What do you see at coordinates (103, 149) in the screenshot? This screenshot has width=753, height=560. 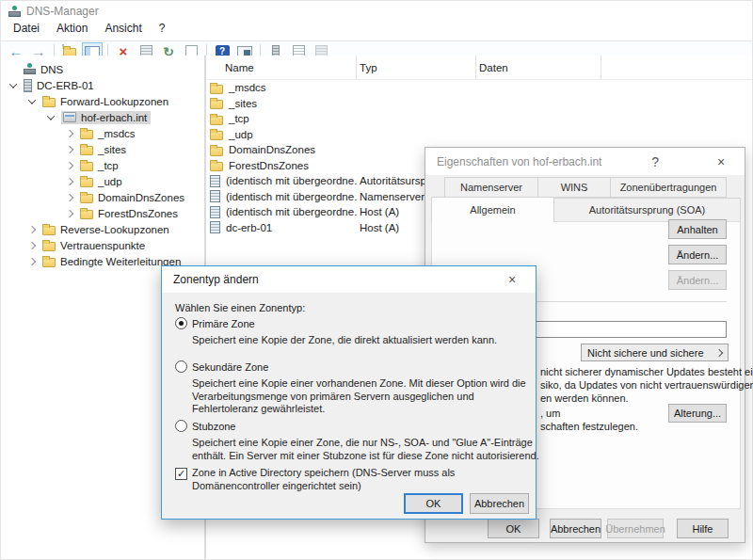 I see `tree-item-sites: _sites` at bounding box center [103, 149].